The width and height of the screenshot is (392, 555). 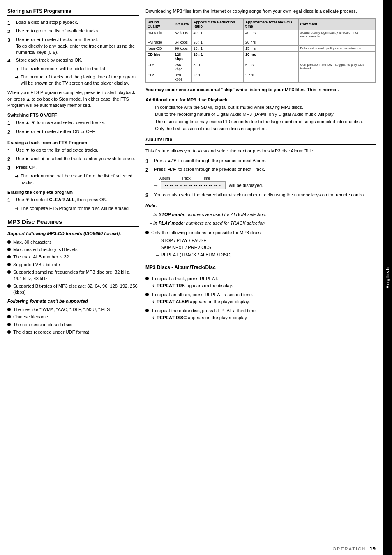 What do you see at coordinates (218, 25) in the screenshot?
I see `table-header-ratio: Approximate Reduction Ratio` at bounding box center [218, 25].